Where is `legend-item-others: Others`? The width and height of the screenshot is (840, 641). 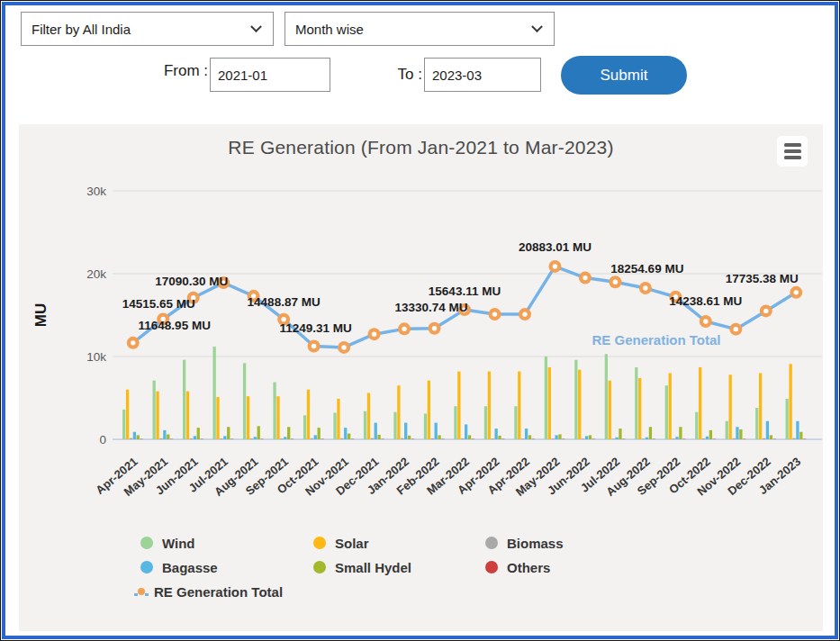
legend-item-others: Others is located at coordinates (518, 567).